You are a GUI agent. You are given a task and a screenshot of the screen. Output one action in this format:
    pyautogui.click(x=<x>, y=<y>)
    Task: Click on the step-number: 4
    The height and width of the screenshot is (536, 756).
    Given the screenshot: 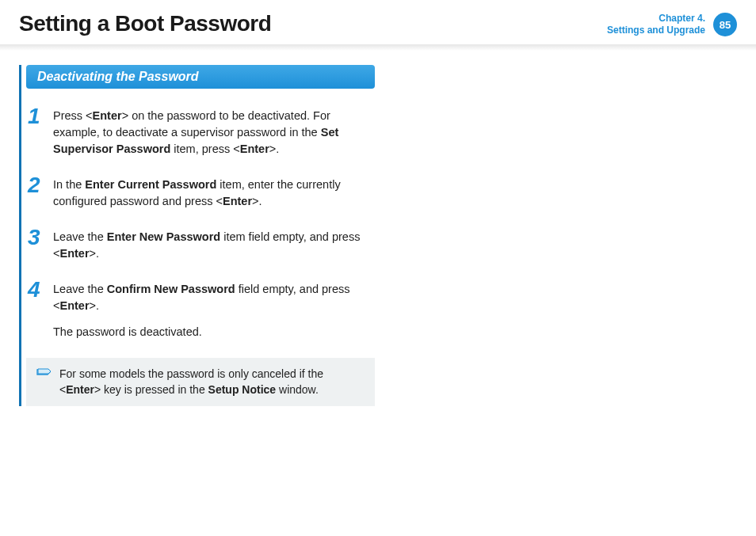 What is the action you would take?
    pyautogui.click(x=36, y=290)
    